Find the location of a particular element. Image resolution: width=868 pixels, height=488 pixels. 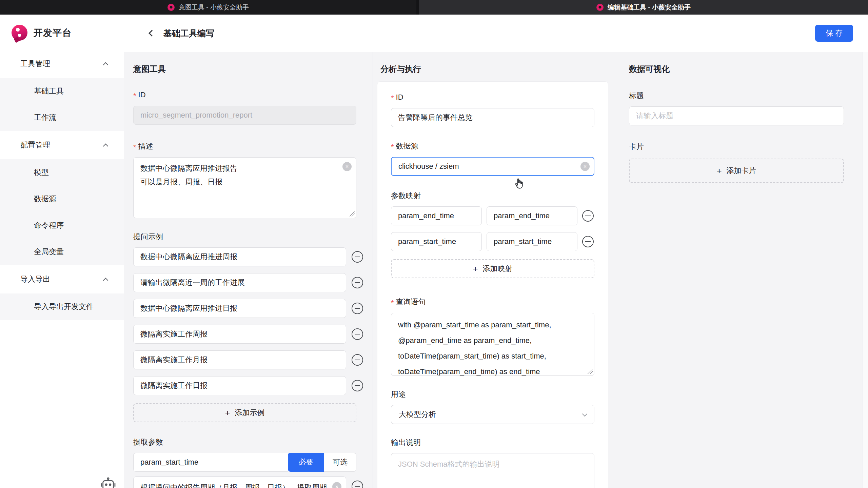

required-toggle-button: 必要 is located at coordinates (306, 462).